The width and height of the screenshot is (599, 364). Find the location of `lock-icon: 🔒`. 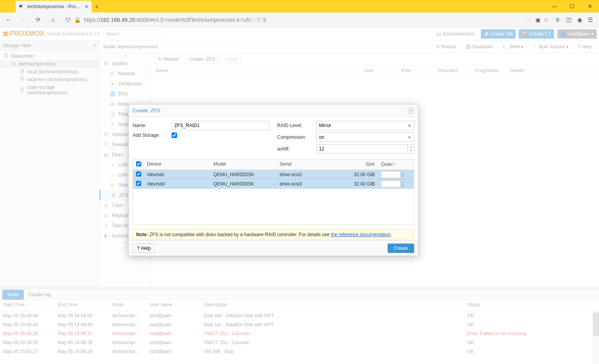

lock-icon: 🔒 is located at coordinates (77, 20).